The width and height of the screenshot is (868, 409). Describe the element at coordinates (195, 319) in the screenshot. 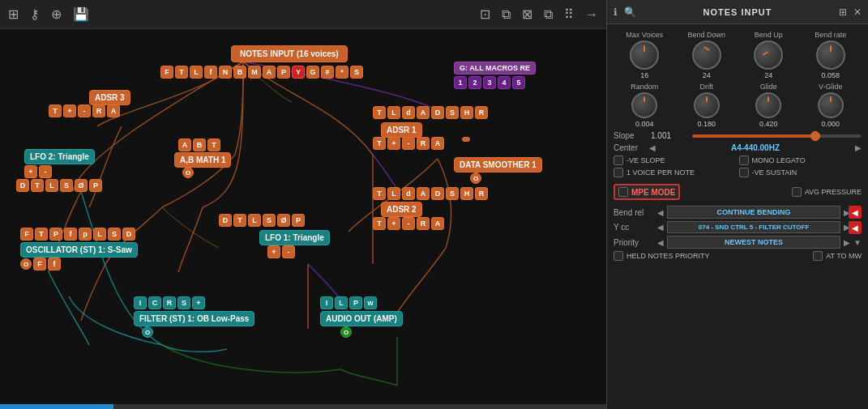

I see `filter-node: FILTER (ST) 1: OB Low-Pass` at that location.